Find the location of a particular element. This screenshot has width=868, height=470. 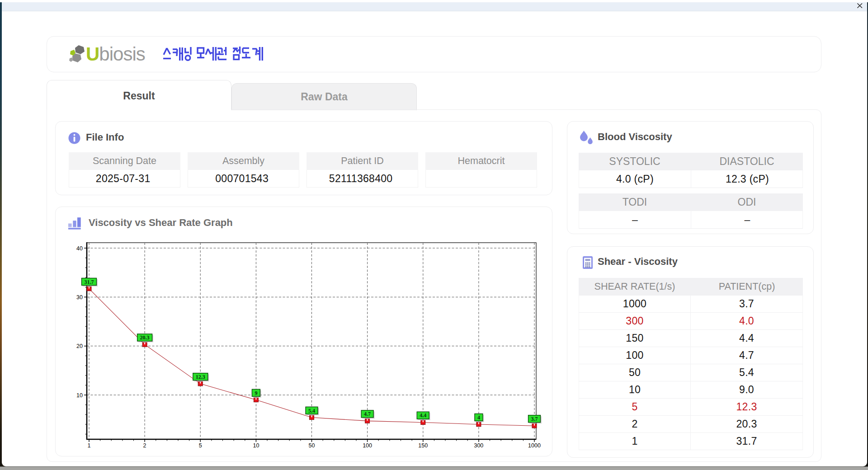

svg-text: 4.7 is located at coordinates (367, 414).